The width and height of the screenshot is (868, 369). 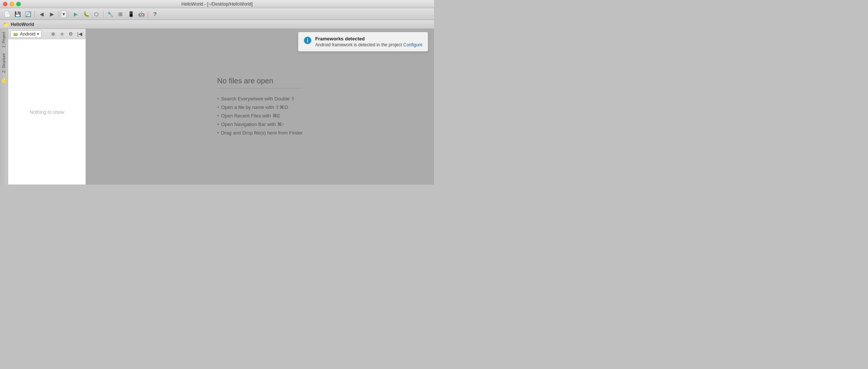 What do you see at coordinates (260, 116) in the screenshot?
I see `hints-list: Search Everywhere with Double ⇧ Open a f…` at bounding box center [260, 116].